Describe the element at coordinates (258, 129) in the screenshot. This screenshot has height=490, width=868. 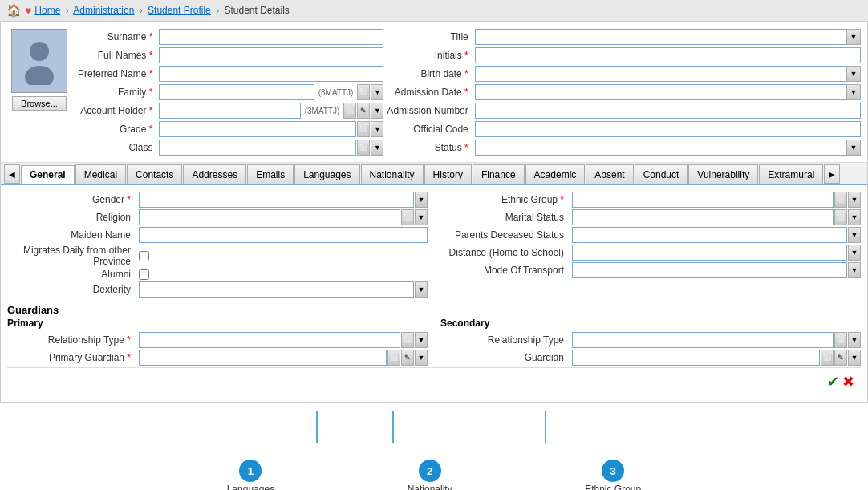
I see `grade-input: GRADE 7` at that location.